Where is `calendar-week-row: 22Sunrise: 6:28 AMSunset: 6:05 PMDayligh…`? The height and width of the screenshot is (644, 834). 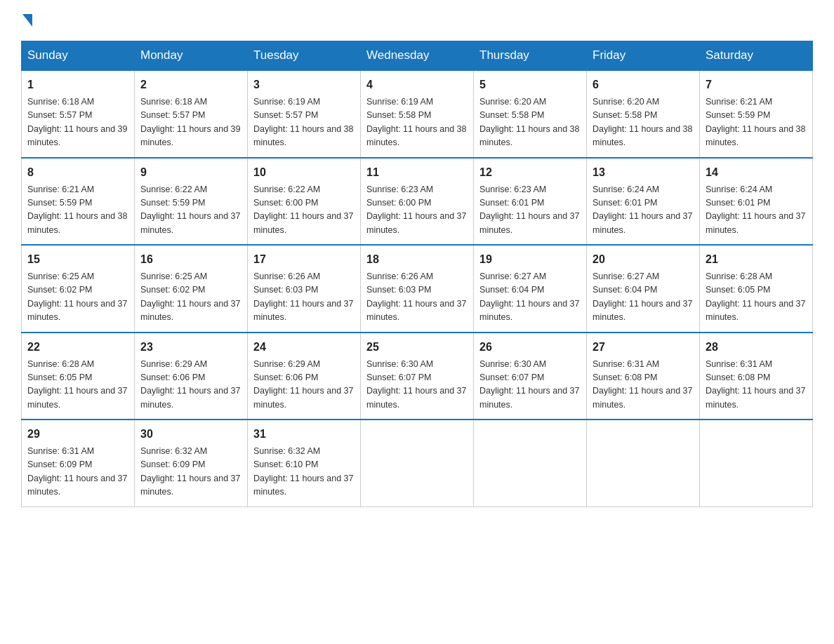
calendar-week-row: 22Sunrise: 6:28 AMSunset: 6:05 PMDayligh… is located at coordinates (417, 376).